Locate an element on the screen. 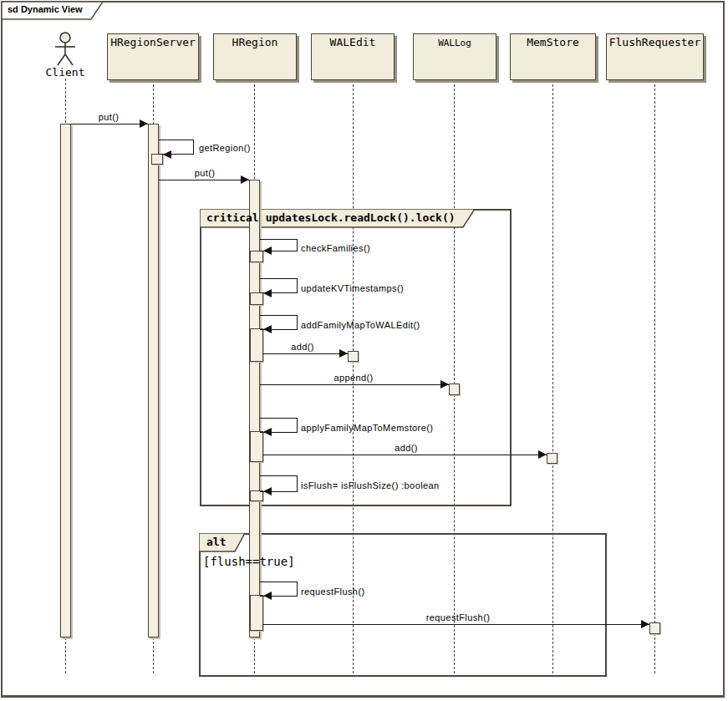 The height and width of the screenshot is (701, 728). actor-icon is located at coordinates (65, 50).